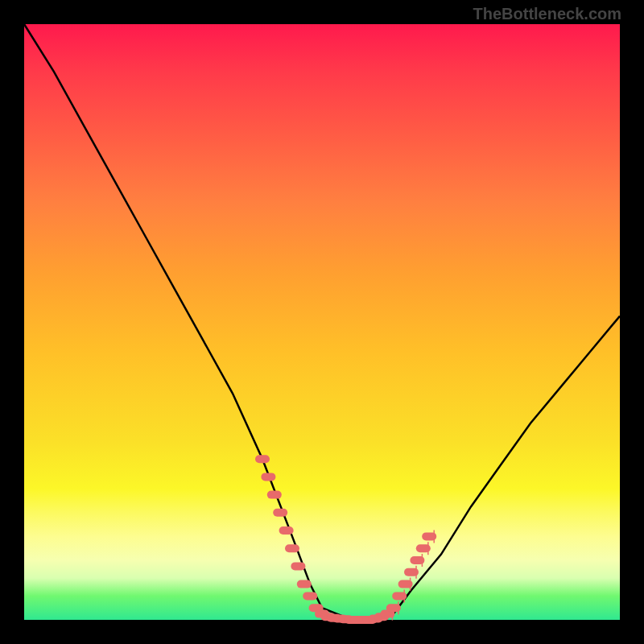 Image resolution: width=644 pixels, height=644 pixels. I want to click on watermark-text: TheBottleneck.com, so click(547, 14).